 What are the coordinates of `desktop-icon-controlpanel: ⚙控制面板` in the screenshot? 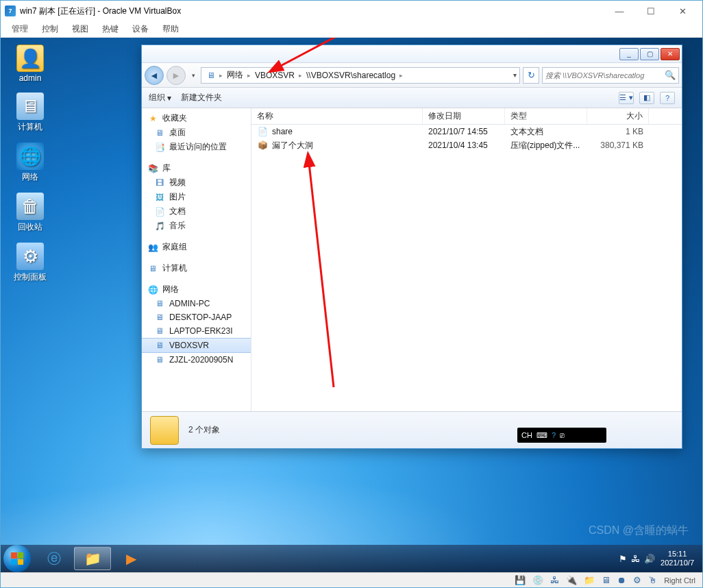 It's located at (30, 263).